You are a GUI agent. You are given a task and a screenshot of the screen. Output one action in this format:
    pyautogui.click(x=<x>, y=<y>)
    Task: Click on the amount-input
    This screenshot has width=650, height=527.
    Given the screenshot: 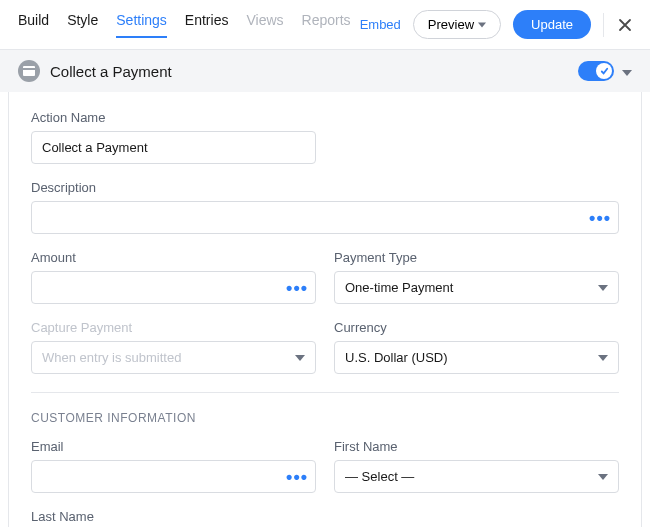 What is the action you would take?
    pyautogui.click(x=174, y=288)
    